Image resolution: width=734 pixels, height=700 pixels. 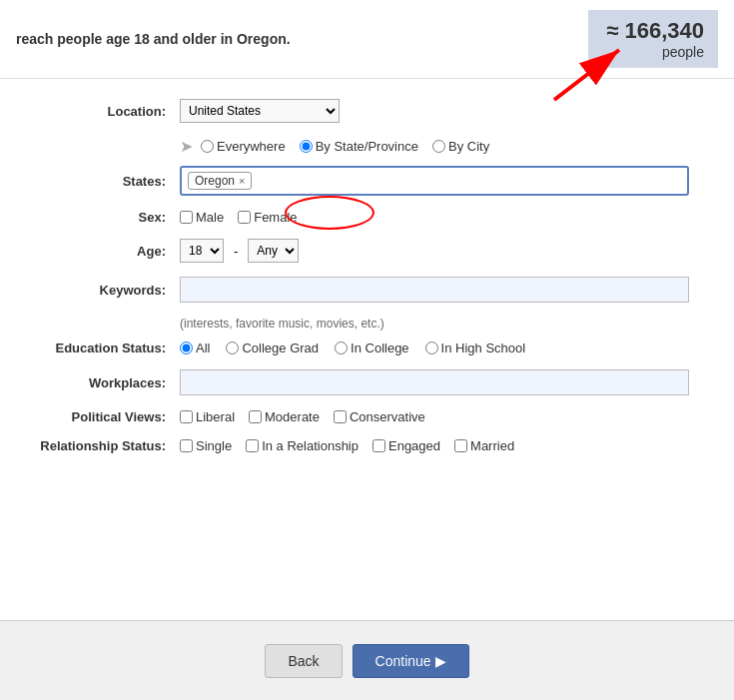 What do you see at coordinates (447, 348) in the screenshot?
I see `education-content: All College Grad In College In High Scho…` at bounding box center [447, 348].